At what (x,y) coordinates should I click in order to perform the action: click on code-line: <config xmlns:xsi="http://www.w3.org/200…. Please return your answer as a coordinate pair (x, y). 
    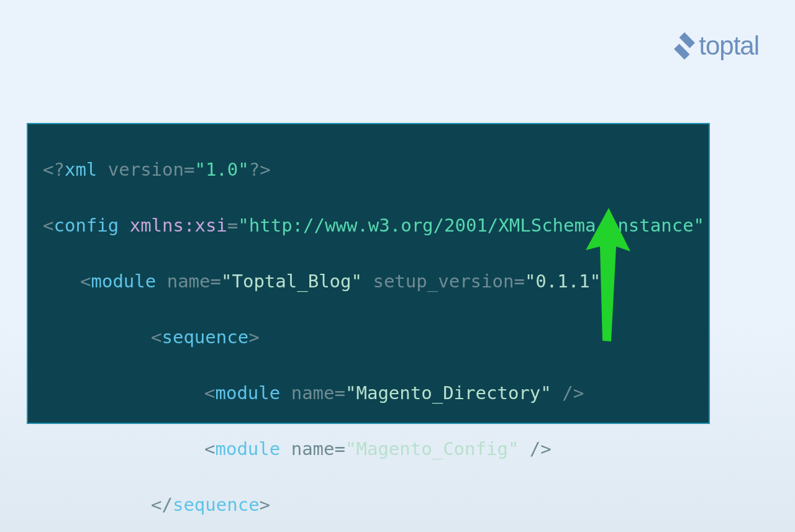
    Looking at the image, I should click on (372, 226).